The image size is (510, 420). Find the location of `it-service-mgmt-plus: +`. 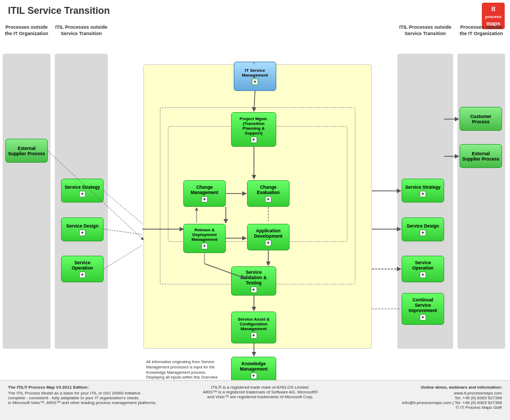

it-service-mgmt-plus: + is located at coordinates (255, 82).